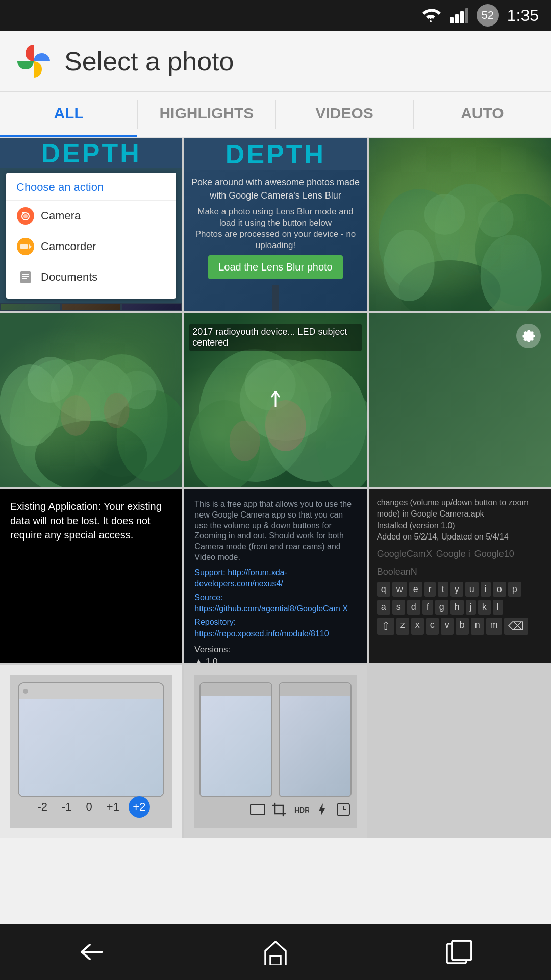 This screenshot has width=551, height=980. What do you see at coordinates (26, 277) in the screenshot?
I see `documents-icon` at bounding box center [26, 277].